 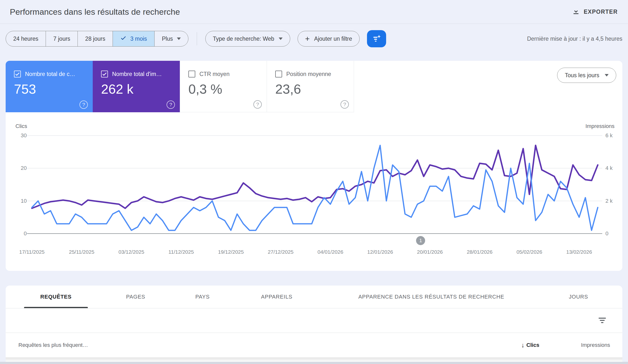 What do you see at coordinates (136, 297) in the screenshot?
I see `tab-label: PAGES` at bounding box center [136, 297].